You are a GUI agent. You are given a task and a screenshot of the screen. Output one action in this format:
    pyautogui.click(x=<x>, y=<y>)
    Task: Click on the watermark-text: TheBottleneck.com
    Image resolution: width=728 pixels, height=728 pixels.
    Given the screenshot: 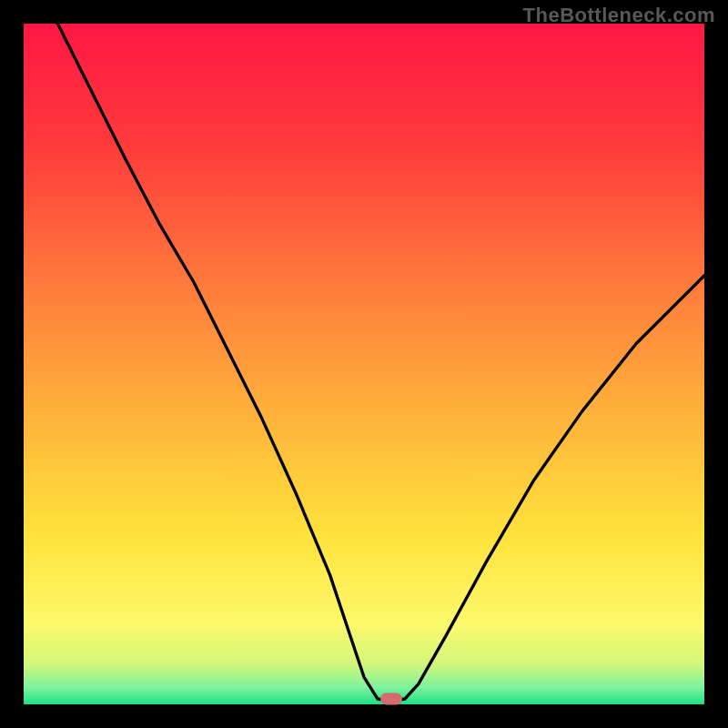 What is the action you would take?
    pyautogui.click(x=619, y=15)
    